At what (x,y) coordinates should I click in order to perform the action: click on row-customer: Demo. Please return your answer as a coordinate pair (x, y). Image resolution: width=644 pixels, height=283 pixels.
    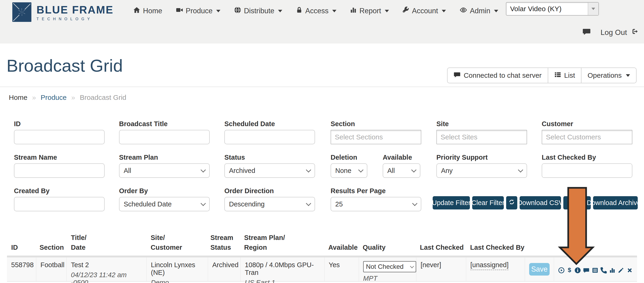
    Looking at the image, I should click on (178, 281).